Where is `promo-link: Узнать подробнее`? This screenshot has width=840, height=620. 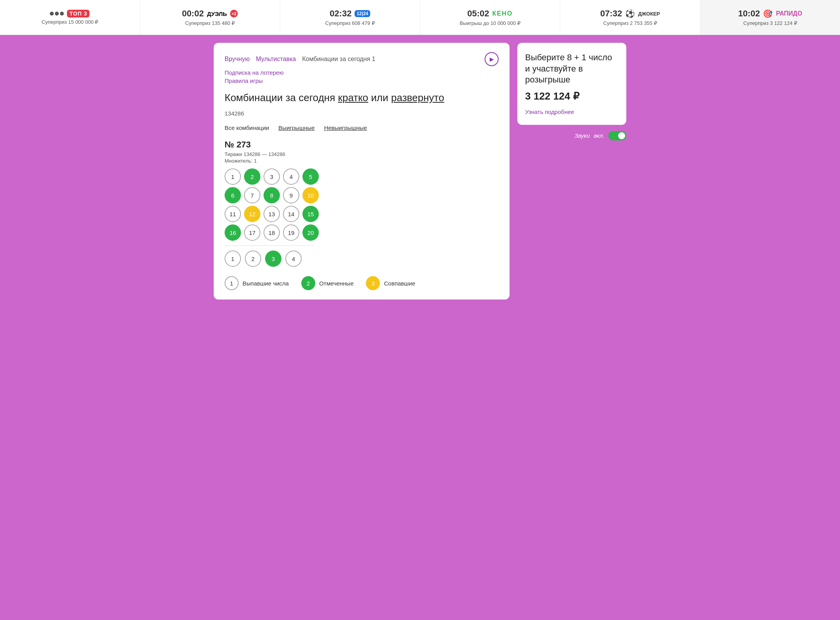 promo-link: Узнать подробнее is located at coordinates (550, 112).